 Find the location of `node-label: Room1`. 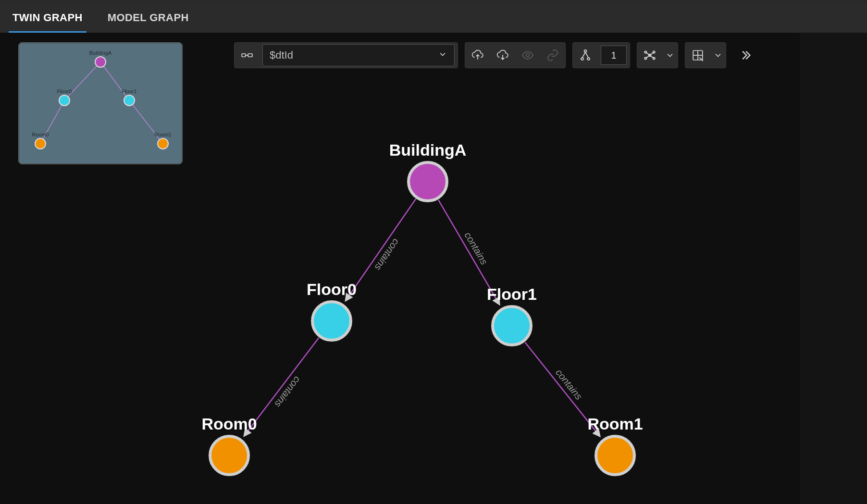

node-label: Room1 is located at coordinates (615, 424).